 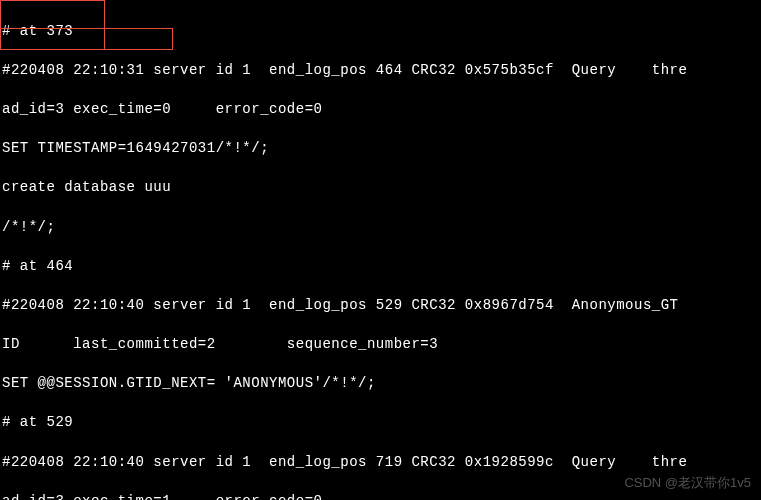 I want to click on log-line: ID last_committed=2 sequence_number=3, so click(x=380, y=345).